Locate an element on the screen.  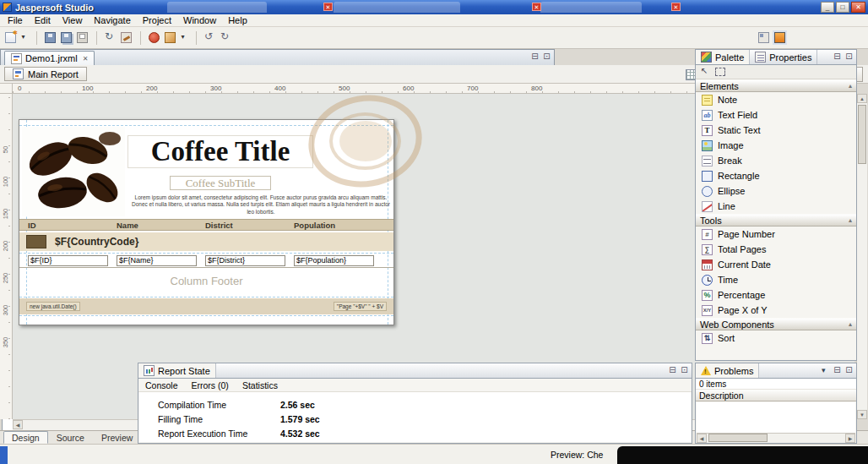
page-footer-band: new java.util.Date() "Page "+$V" " + $V is located at coordinates (206, 306).